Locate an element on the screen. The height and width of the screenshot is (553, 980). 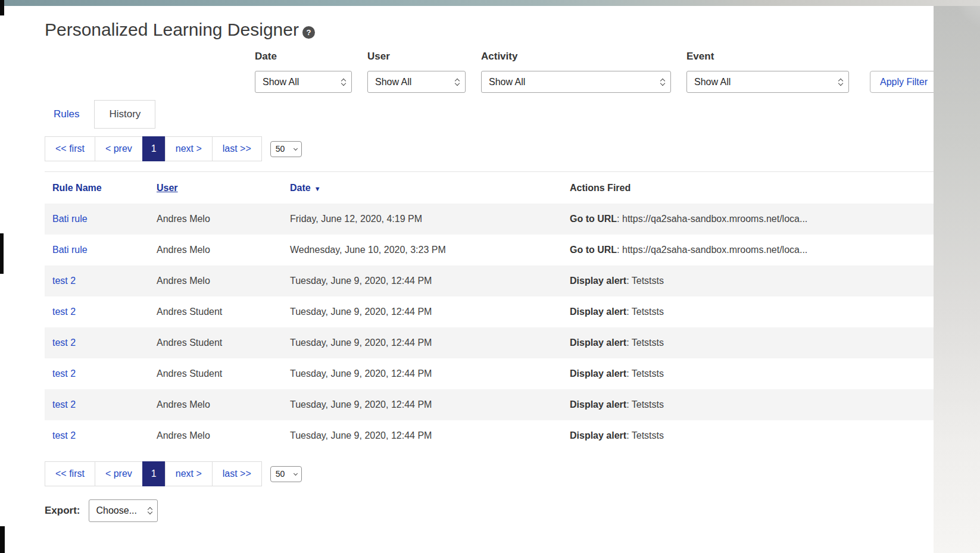
actions-fired-header: Actions Fired is located at coordinates (751, 188).